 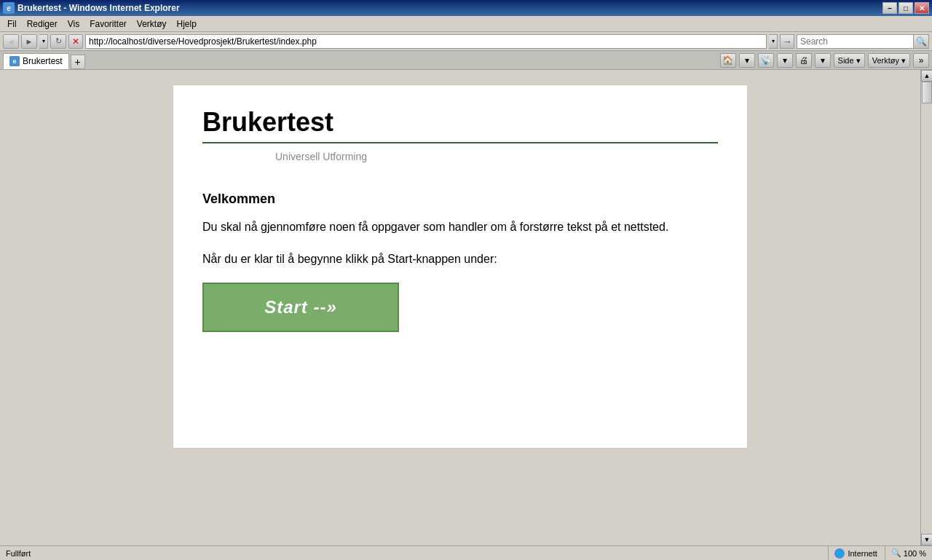 What do you see at coordinates (460, 259) in the screenshot?
I see `body-paragraph-2: Når du er klar til å begynne klikk på St…` at bounding box center [460, 259].